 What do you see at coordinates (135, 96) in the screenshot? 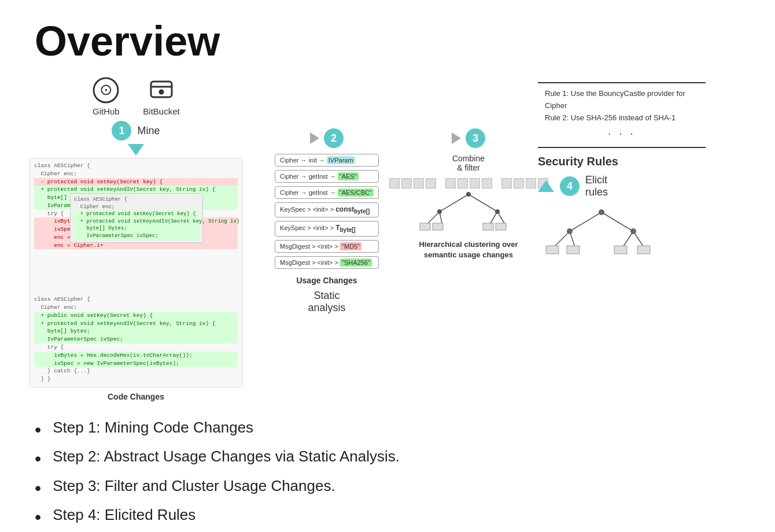
I see `repo-icons: ⊙ GitHub BitBucket` at bounding box center [135, 96].